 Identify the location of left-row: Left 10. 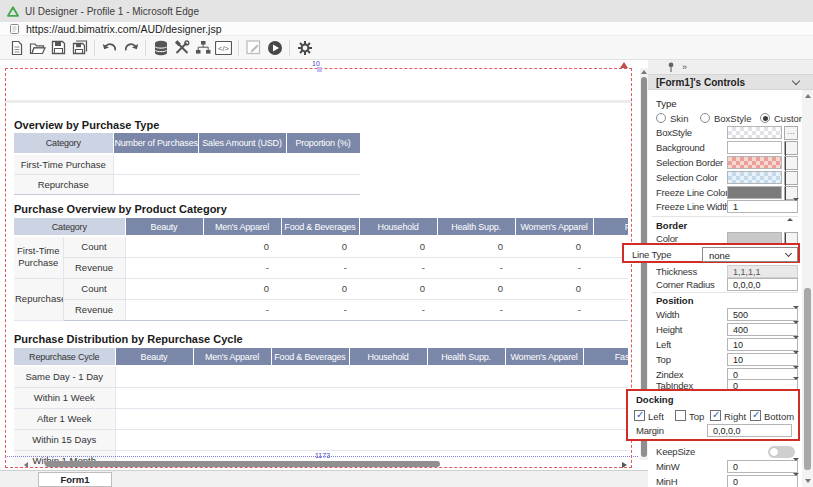
(724, 345).